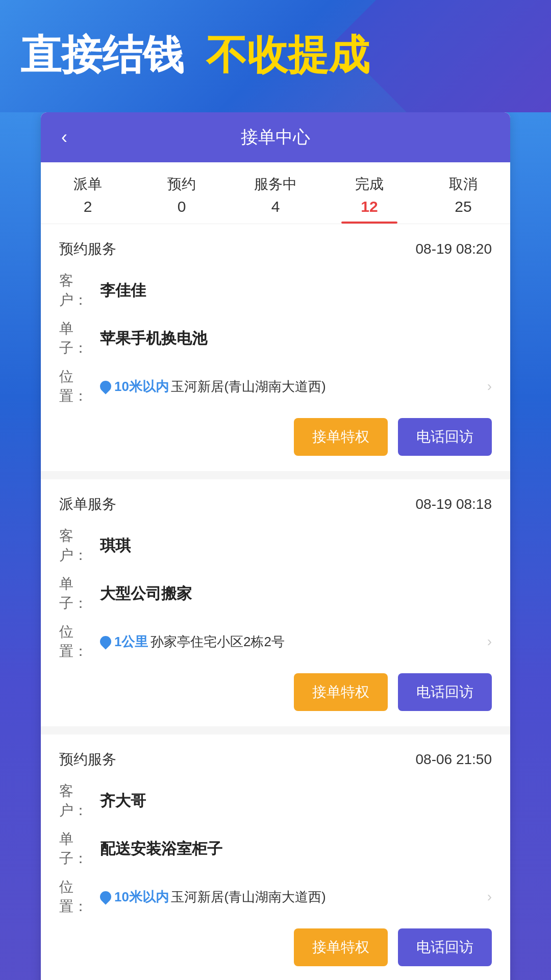 This screenshot has height=980, width=551. Describe the element at coordinates (445, 947) in the screenshot. I see `callback-button-2: 电话回访` at that location.